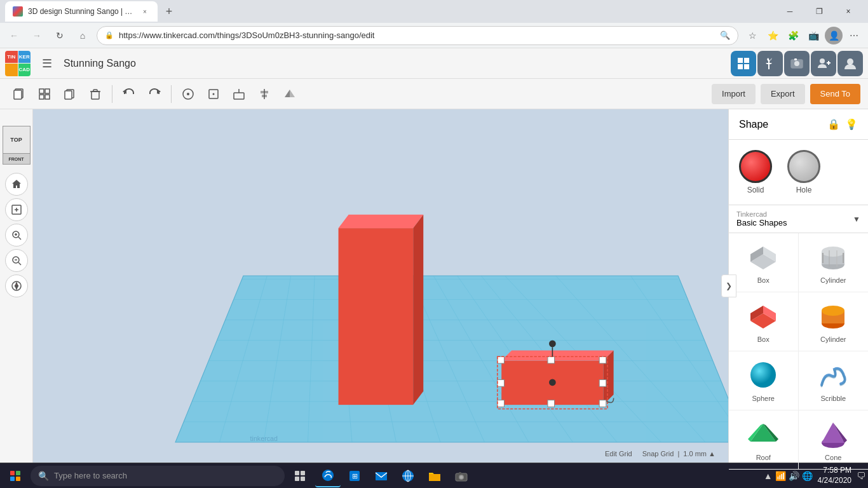  Describe the element at coordinates (729, 286) in the screenshot. I see `panel-toggle-button: ❯` at that location.